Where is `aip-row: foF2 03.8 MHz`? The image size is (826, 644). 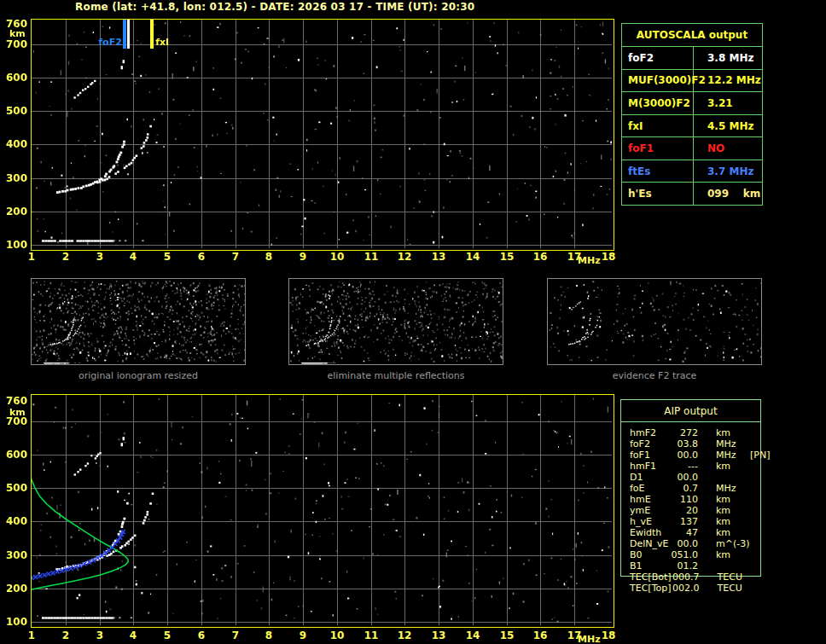
aip-row: foF2 03.8 MHz is located at coordinates (695, 444).